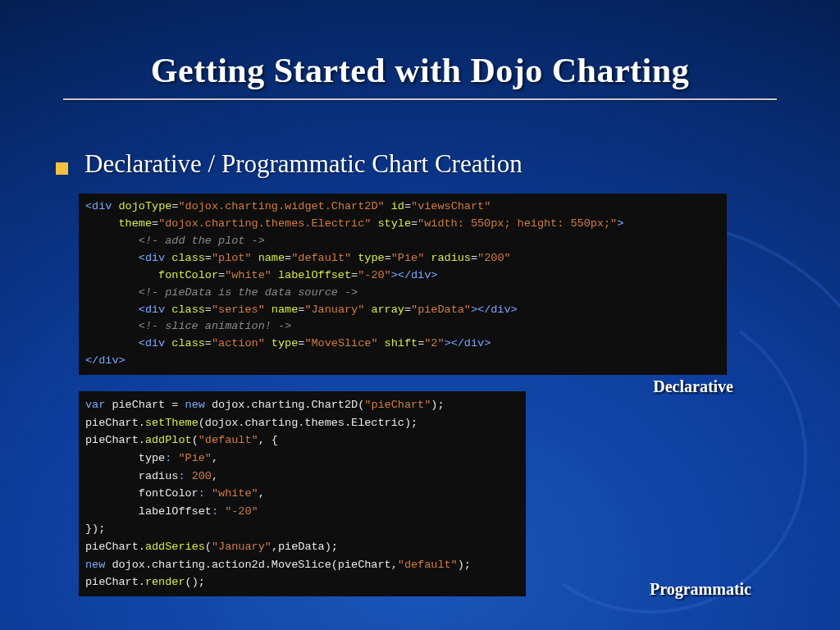 This screenshot has width=840, height=630. Describe the element at coordinates (420, 45) in the screenshot. I see `slide-title: Getting Started with Dojo Charting` at that location.